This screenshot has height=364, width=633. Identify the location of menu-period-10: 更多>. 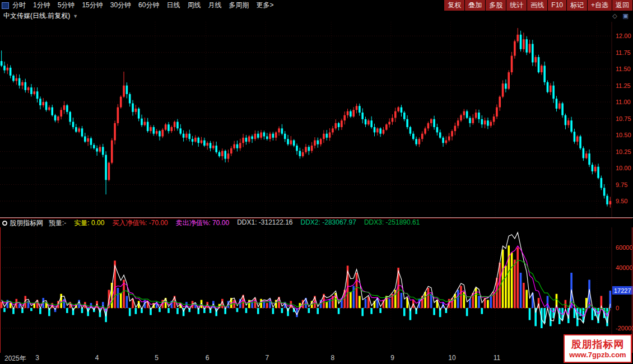
(264, 6).